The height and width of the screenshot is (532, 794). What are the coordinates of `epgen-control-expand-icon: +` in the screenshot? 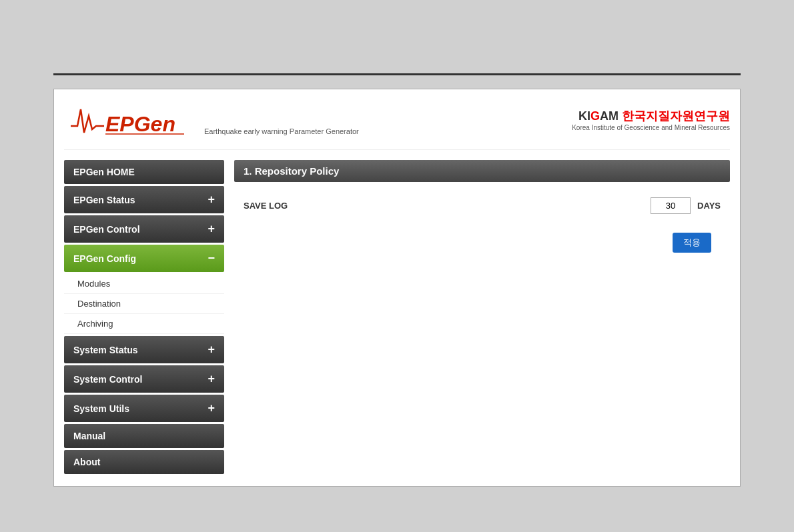 It's located at (211, 229).